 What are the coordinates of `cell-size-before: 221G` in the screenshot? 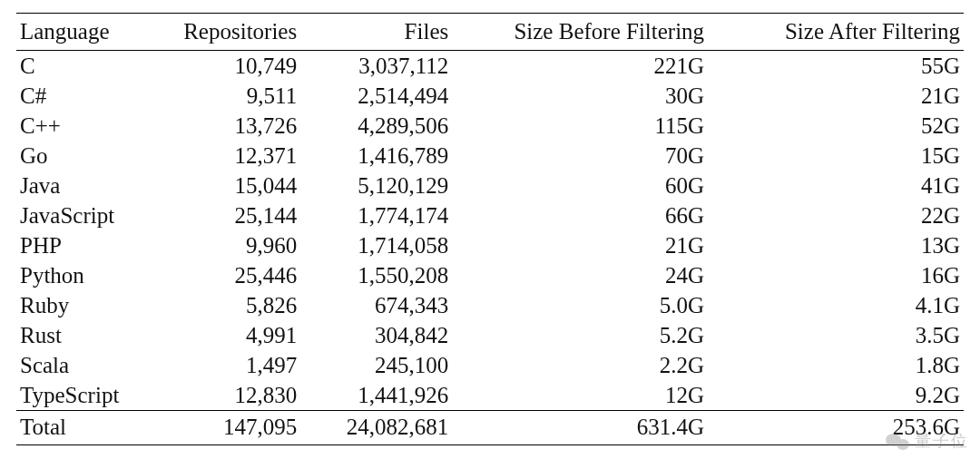 It's located at (580, 66).